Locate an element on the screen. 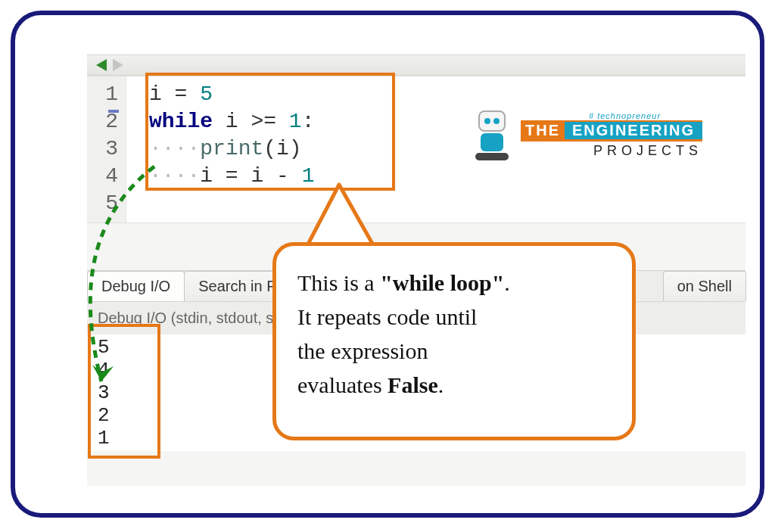 Image resolution: width=775 pixels, height=532 pixels. fold-marker-icon is located at coordinates (114, 111).